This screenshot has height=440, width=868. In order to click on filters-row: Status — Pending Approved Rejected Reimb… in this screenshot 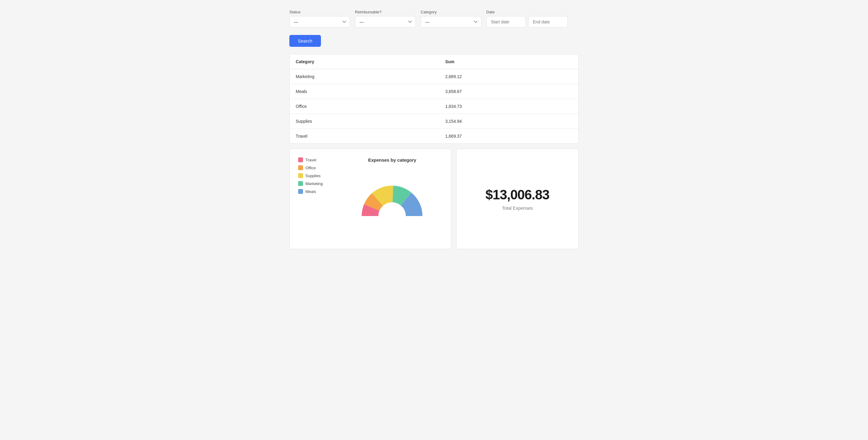, I will do `click(434, 19)`.